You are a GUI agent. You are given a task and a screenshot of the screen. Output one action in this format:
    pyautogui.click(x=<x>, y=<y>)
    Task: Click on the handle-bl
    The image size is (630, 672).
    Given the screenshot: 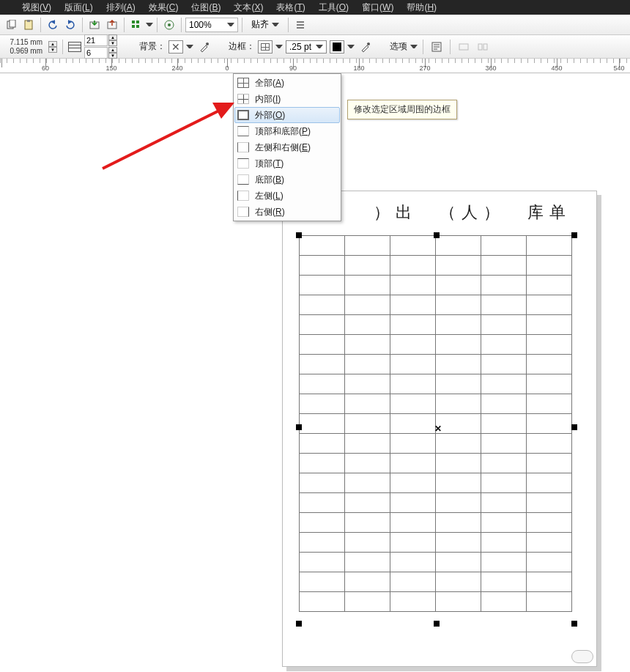 What is the action you would take?
    pyautogui.click(x=299, y=624)
    